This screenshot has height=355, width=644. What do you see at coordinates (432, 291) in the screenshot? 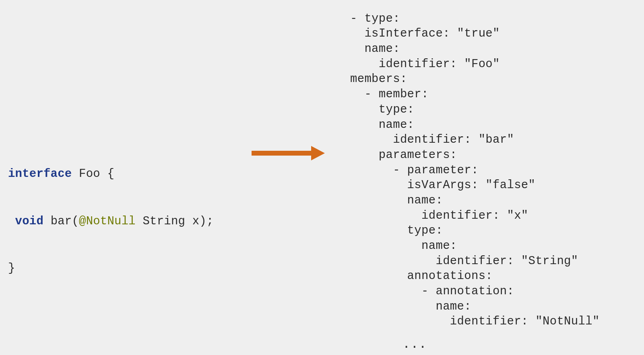
I see `yaml-line: - annotation:` at bounding box center [432, 291].